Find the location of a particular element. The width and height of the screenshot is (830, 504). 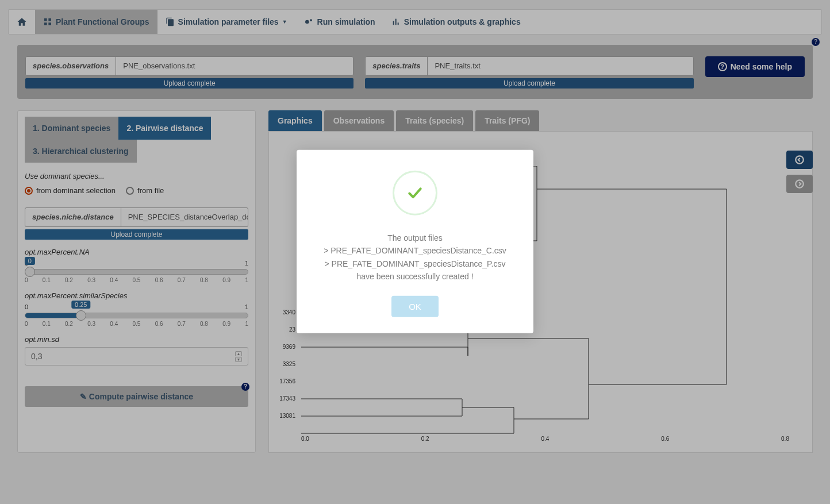

nav-label: Simulation outputs & graphics is located at coordinates (462, 22).